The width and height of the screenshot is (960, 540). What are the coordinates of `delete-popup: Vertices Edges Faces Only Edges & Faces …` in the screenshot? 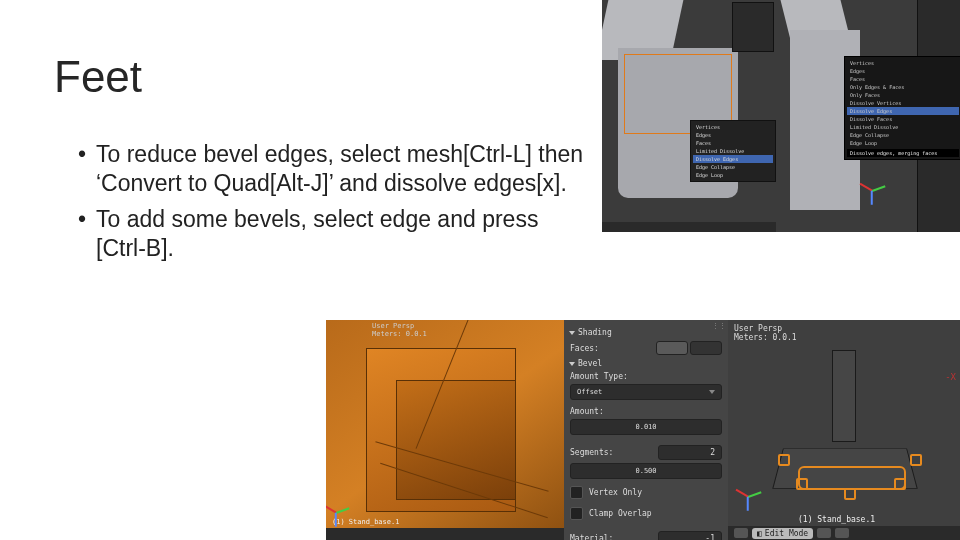 It's located at (902, 108).